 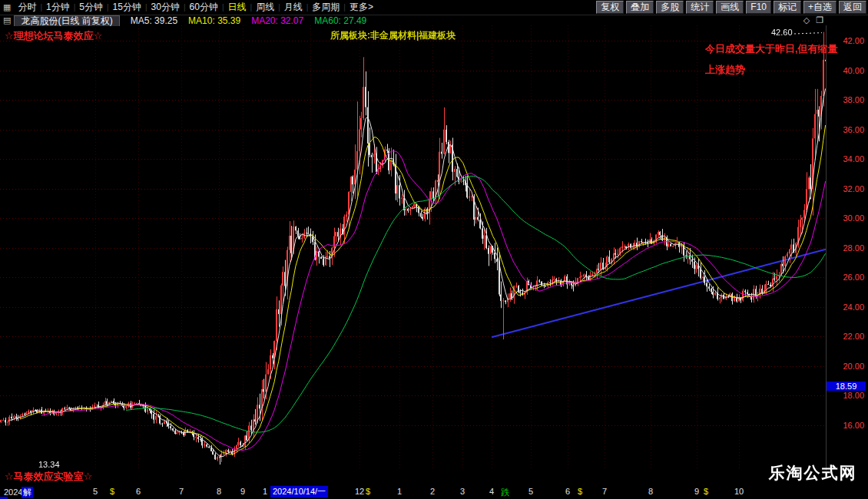 I want to click on time-tick-6: 1, so click(x=265, y=491).